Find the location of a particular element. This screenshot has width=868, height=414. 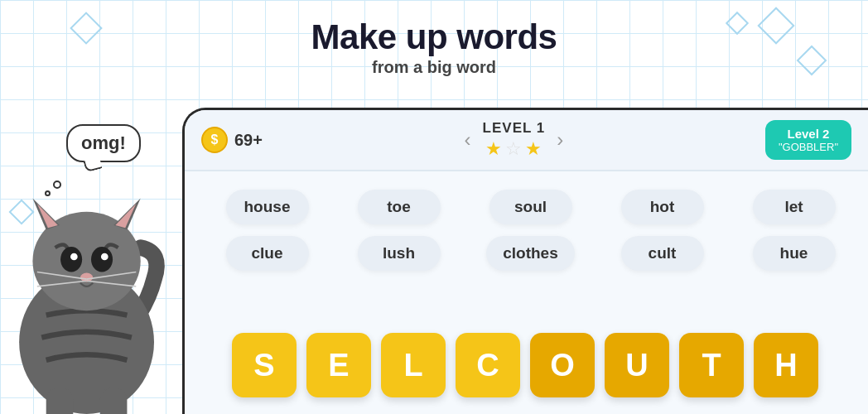

word-pill-let: let is located at coordinates (794, 207).